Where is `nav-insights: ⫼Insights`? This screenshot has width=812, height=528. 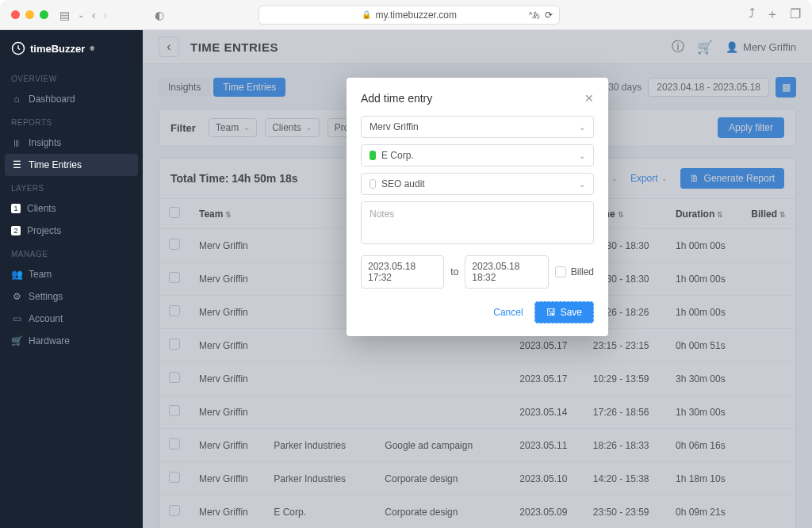 nav-insights: ⫼Insights is located at coordinates (71, 143).